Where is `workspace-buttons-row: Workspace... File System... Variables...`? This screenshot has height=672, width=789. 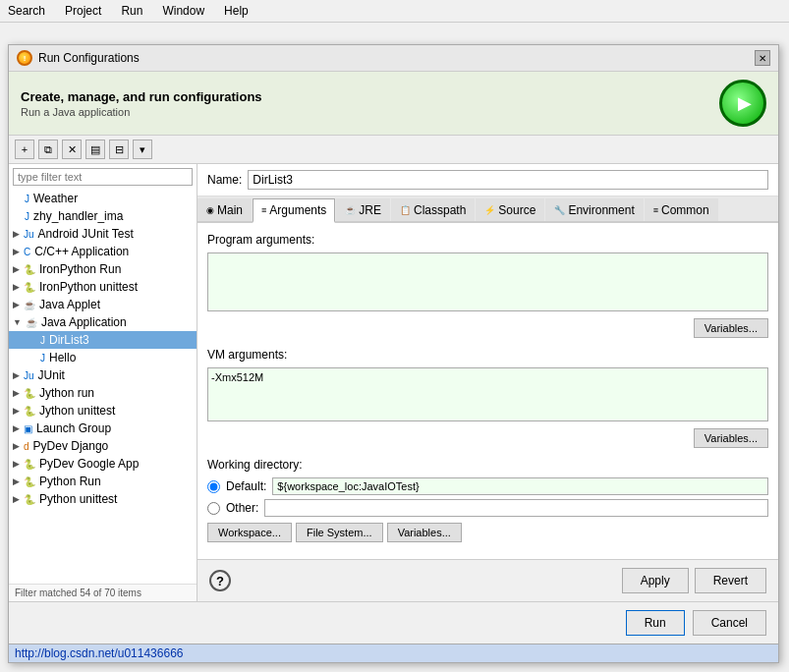
workspace-buttons-row: Workspace... File System... Variables... is located at coordinates (487, 532).